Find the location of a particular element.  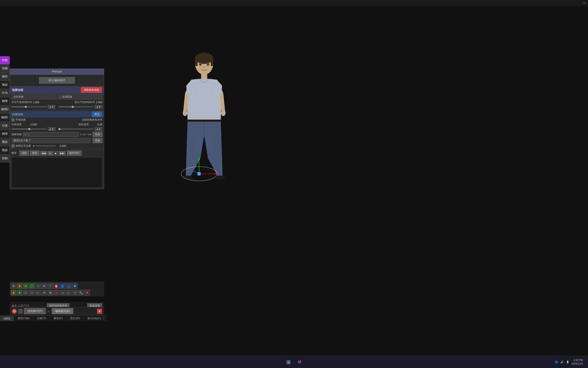

toolbar2-box-icon: ⬡ is located at coordinates (32, 293).